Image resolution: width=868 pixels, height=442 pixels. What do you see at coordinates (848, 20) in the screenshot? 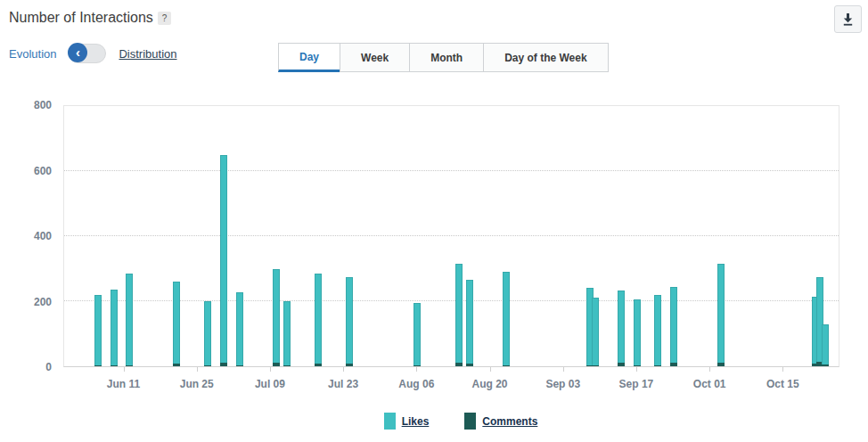
I see `download-icon` at bounding box center [848, 20].